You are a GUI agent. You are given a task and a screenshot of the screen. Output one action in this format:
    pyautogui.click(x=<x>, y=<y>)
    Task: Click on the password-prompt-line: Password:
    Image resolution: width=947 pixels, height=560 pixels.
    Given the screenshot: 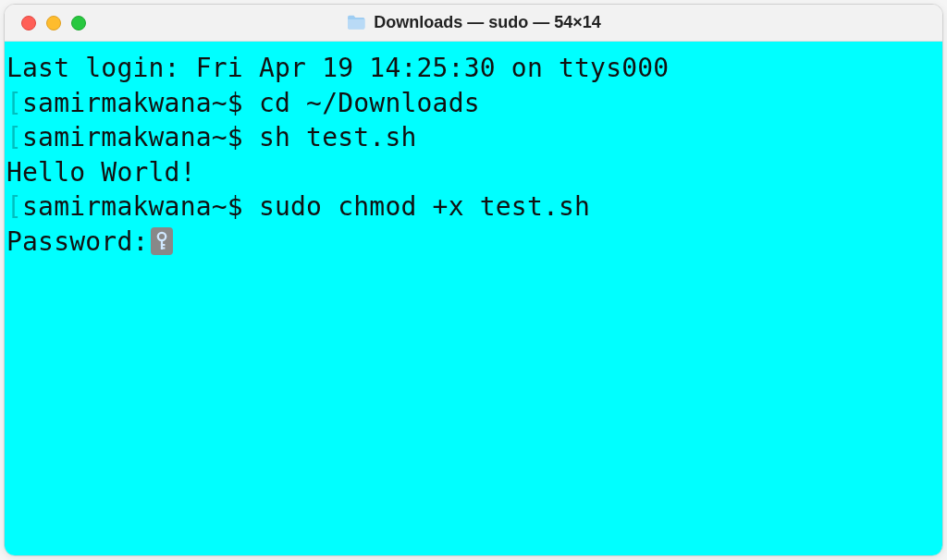 What is the action you would take?
    pyautogui.click(x=472, y=242)
    